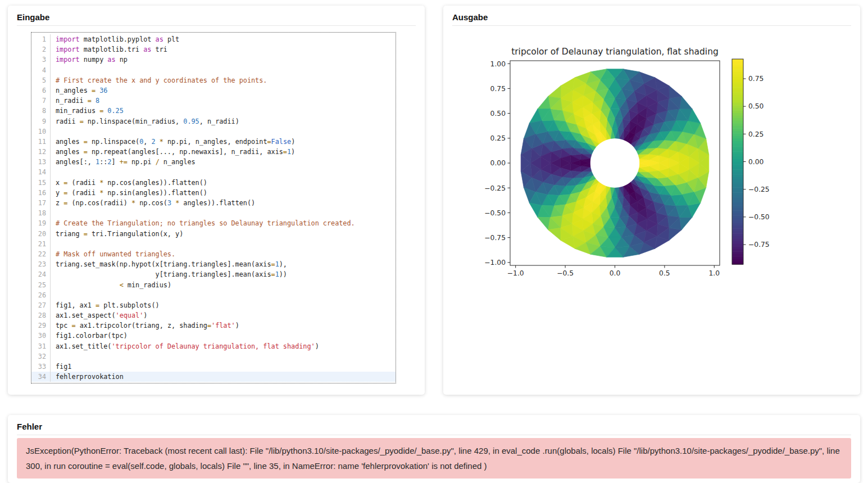 The height and width of the screenshot is (483, 868). I want to click on code-line: 11angles = np.linspace(0, 2 * np.pi, n_a…, so click(213, 142).